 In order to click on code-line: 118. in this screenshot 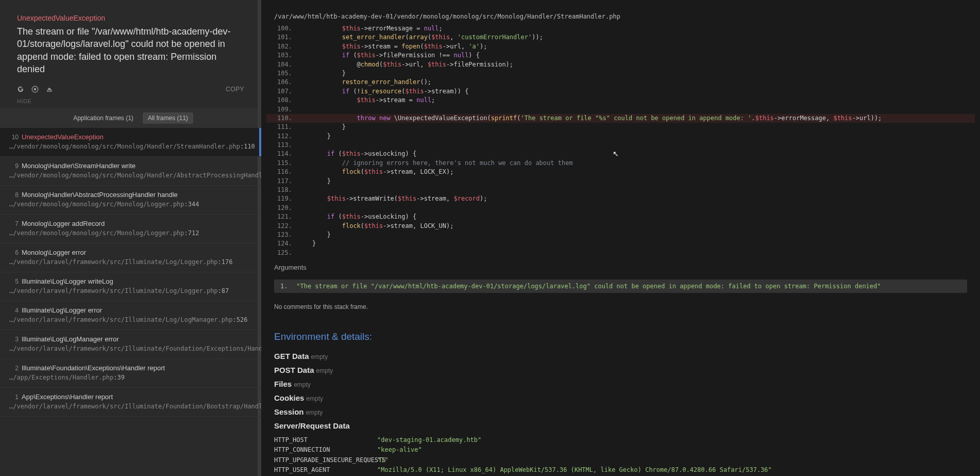, I will do `click(620, 190)`.